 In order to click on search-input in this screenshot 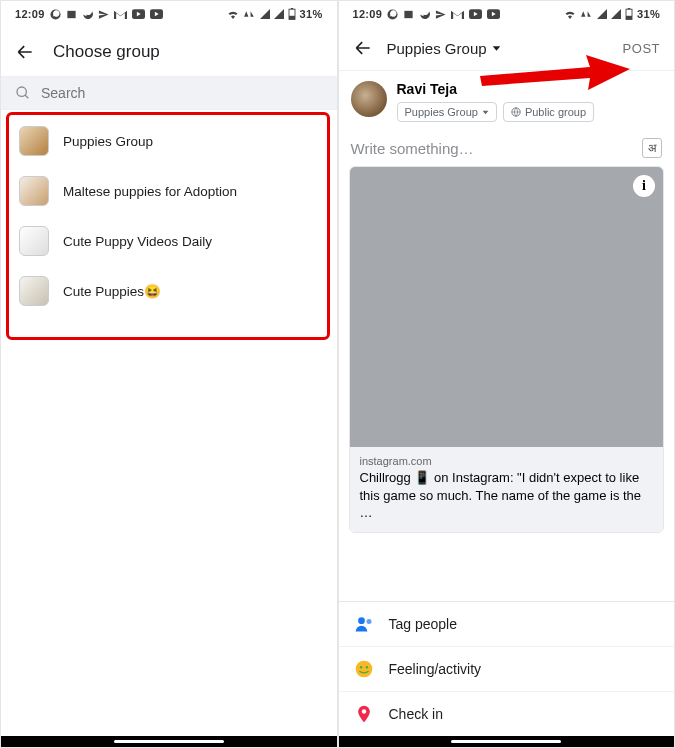, I will do `click(182, 93)`.